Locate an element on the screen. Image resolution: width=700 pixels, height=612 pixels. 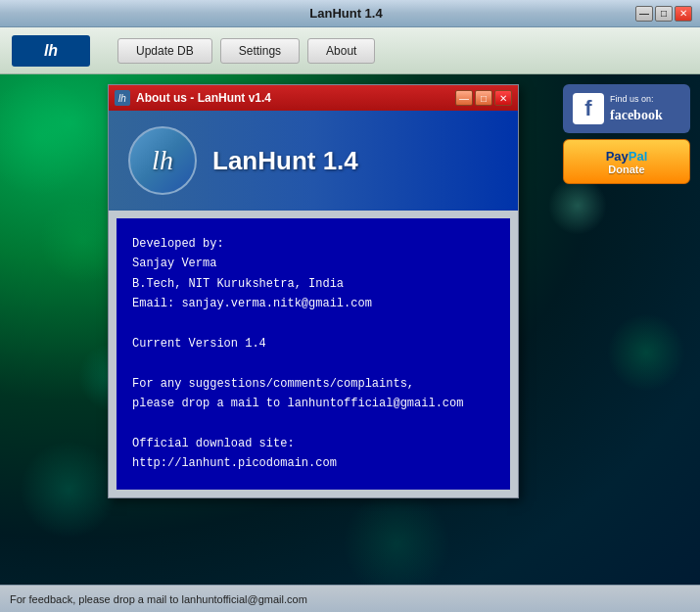
about-close-button: ✕ is located at coordinates (503, 98).